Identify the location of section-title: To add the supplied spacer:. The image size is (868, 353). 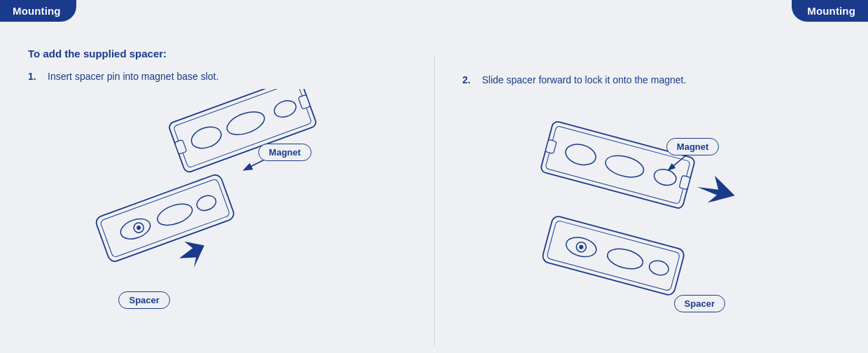
(217, 53).